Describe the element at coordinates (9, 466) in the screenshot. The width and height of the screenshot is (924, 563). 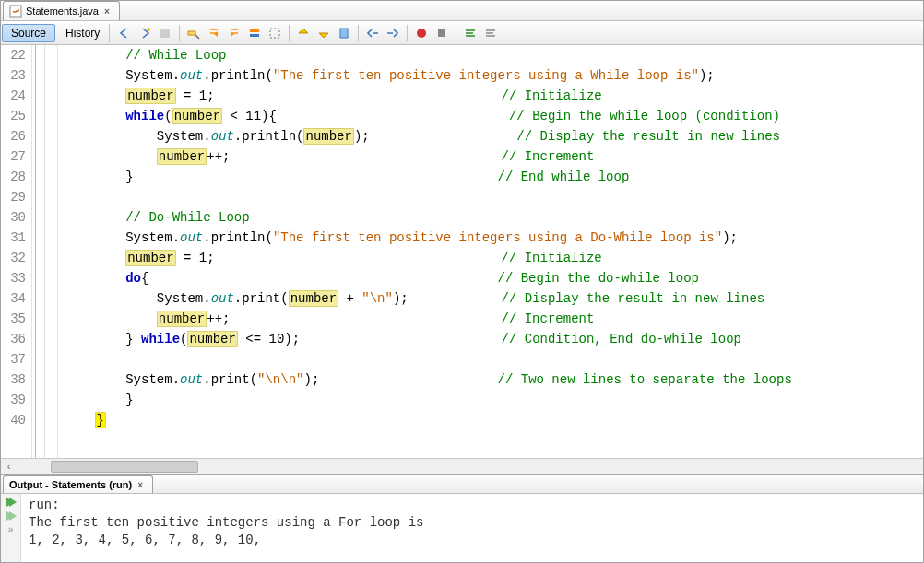
I see `scroll-left-icon: ‹` at that location.